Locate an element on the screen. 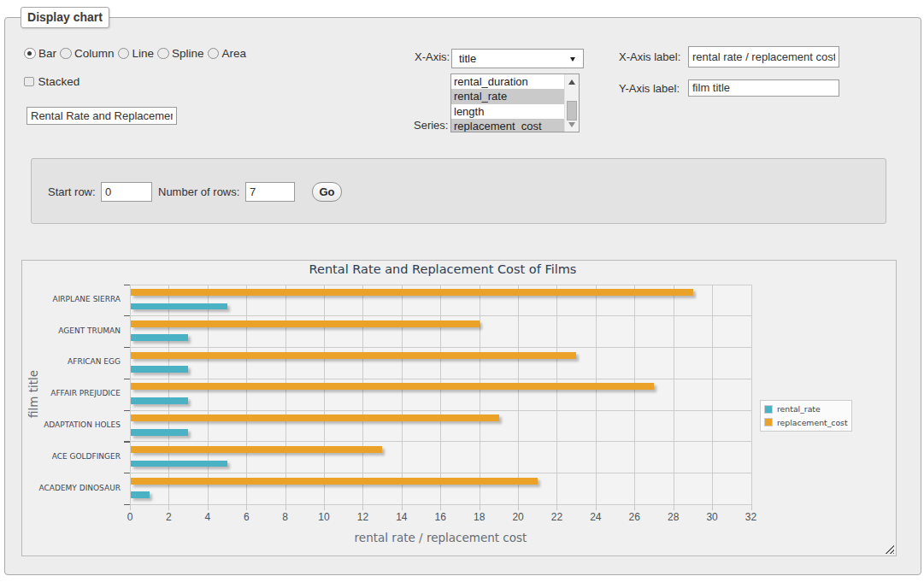  stacked-checkbox is located at coordinates (29, 82).